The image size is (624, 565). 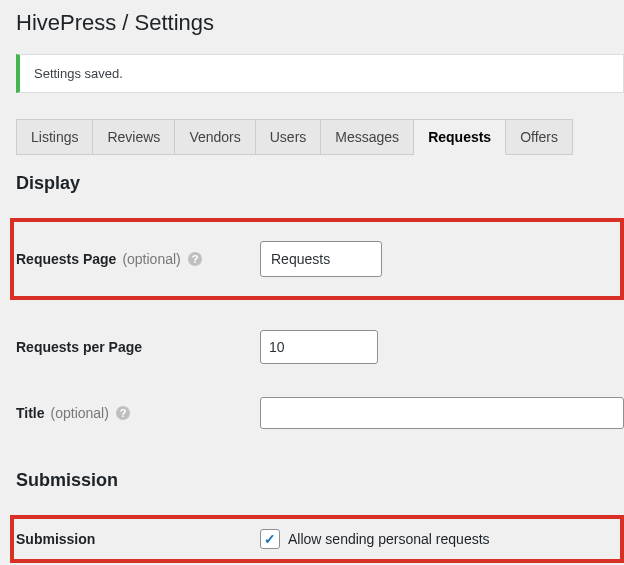 I want to click on section-display-title: Display, so click(x=320, y=184).